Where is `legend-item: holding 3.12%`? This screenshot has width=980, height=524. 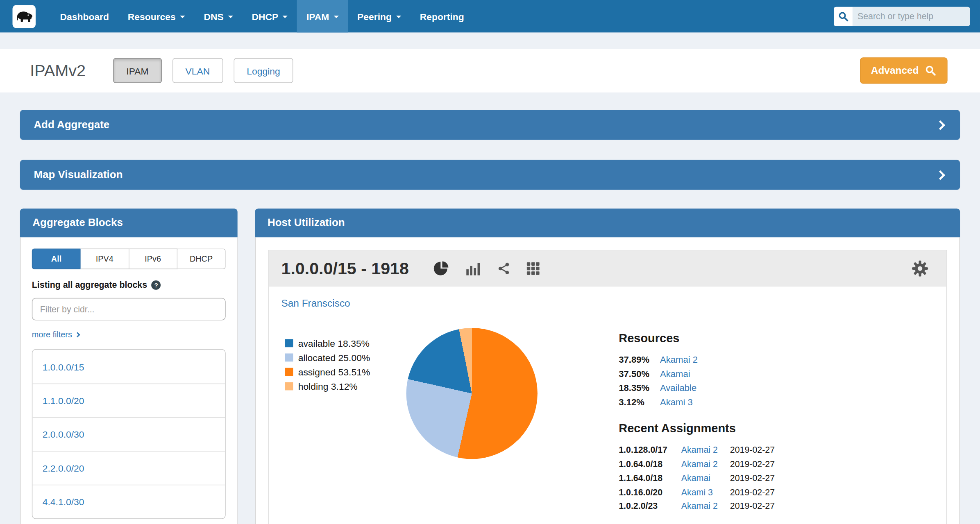
legend-item: holding 3.12% is located at coordinates (341, 386).